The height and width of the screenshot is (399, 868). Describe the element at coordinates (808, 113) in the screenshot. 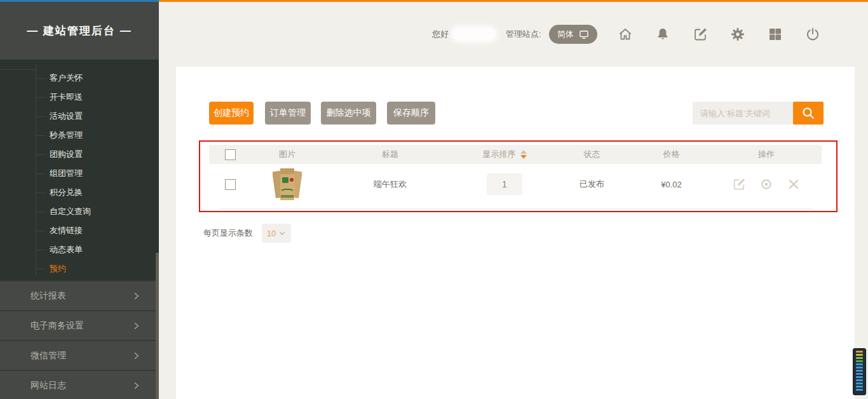

I see `search-button` at that location.